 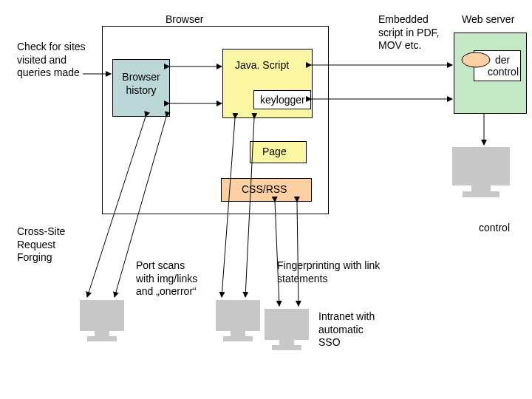 I want to click on cross-site-label: Cross-Site Request Forging, so click(x=50, y=245).